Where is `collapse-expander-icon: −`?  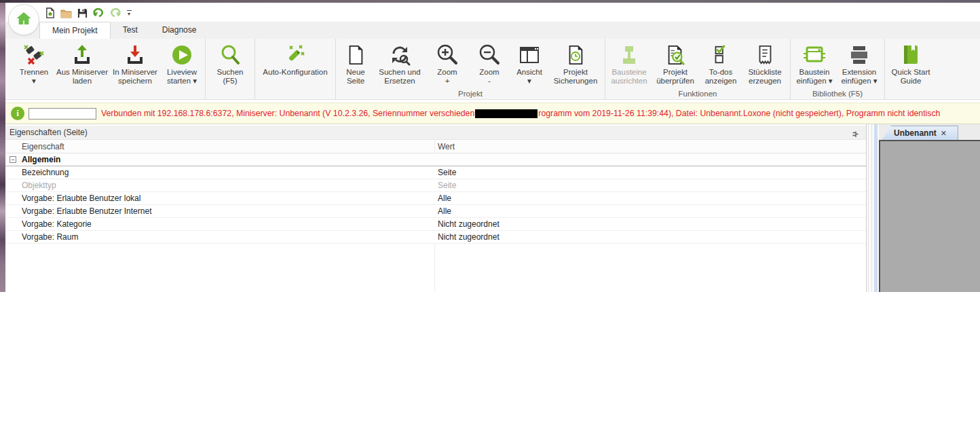
collapse-expander-icon: − is located at coordinates (13, 160).